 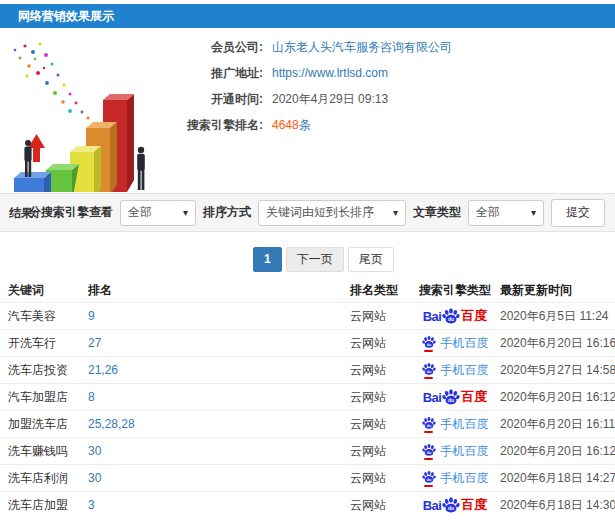 What do you see at coordinates (219, 424) in the screenshot?
I see `cell-rank-link: 25,28,28` at bounding box center [219, 424].